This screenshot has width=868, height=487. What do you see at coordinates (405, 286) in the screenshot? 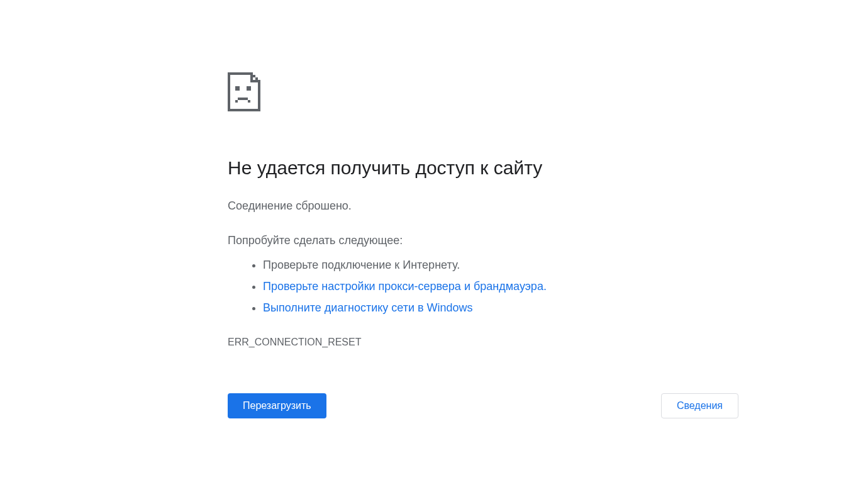
I see `suggestion-link-proxy: Проверьте настройки прокси-сервера и бра…` at bounding box center [405, 286].